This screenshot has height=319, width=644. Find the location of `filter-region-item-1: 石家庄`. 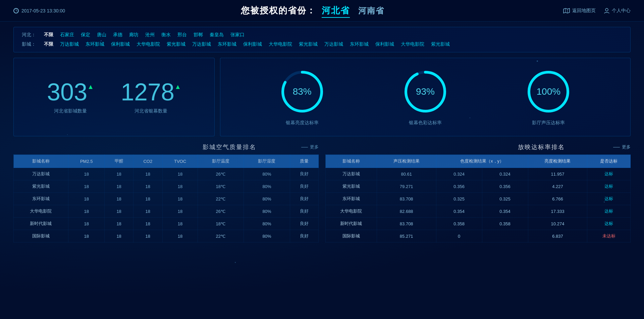

filter-region-item-1: 石家庄 is located at coordinates (67, 35).